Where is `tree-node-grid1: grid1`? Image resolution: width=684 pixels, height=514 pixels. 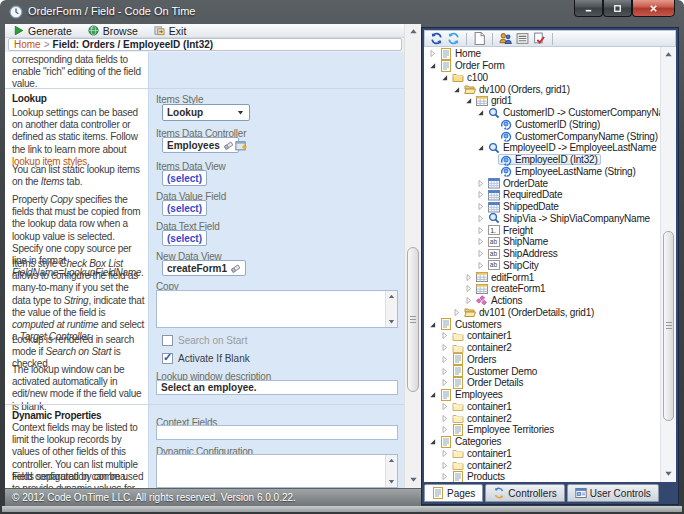 tree-node-grid1: grid1 is located at coordinates (542, 101).